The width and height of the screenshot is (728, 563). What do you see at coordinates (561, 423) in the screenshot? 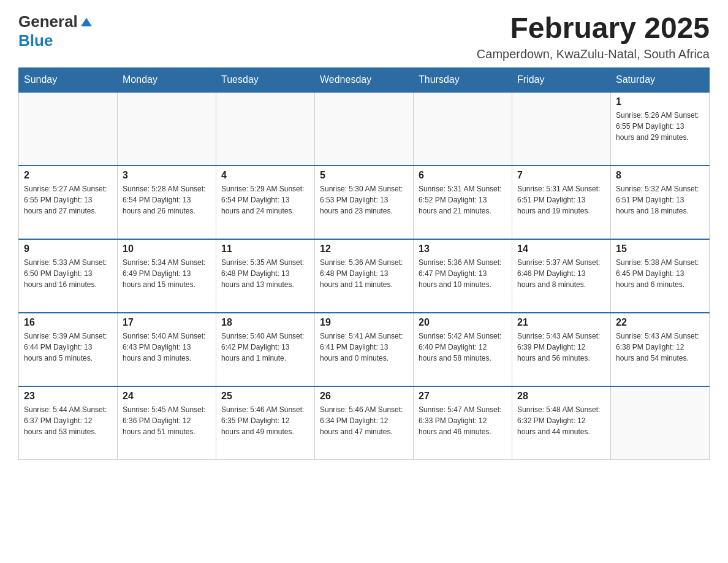
I see `table-row: 28Sunrise: 5:48 AM Sunset: 6:32 PM Dayli…` at bounding box center [561, 423].